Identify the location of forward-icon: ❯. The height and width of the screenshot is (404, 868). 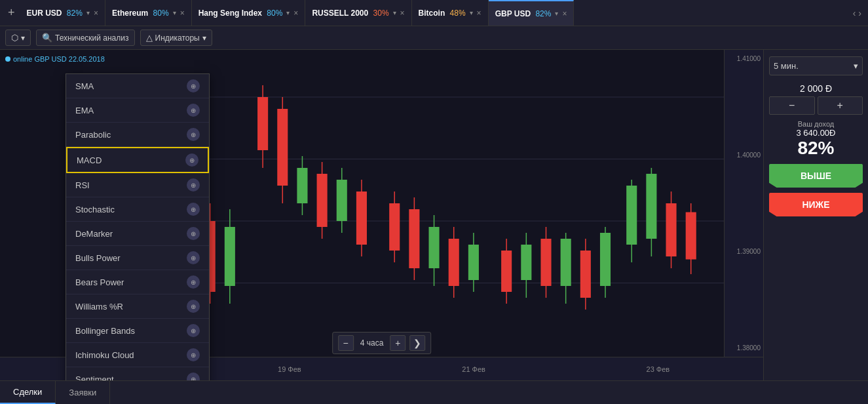
(417, 343).